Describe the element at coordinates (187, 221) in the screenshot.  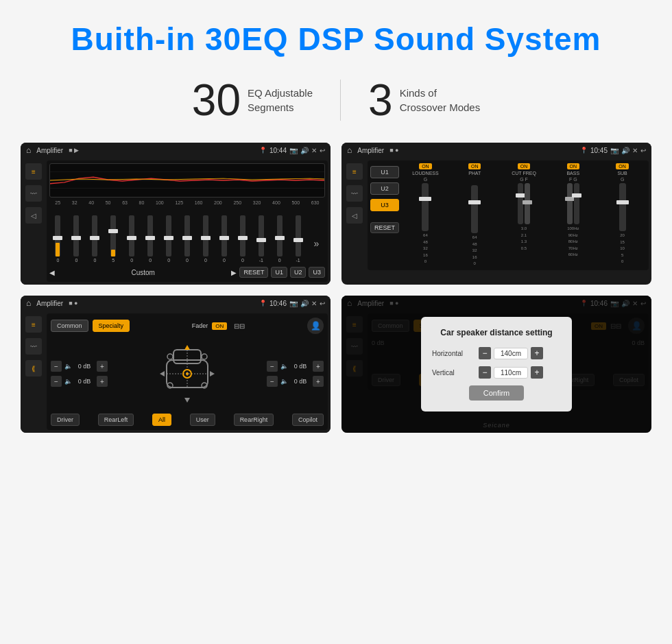
I see `eq-main: 2532405063 80100125160200 25032040050063…` at that location.